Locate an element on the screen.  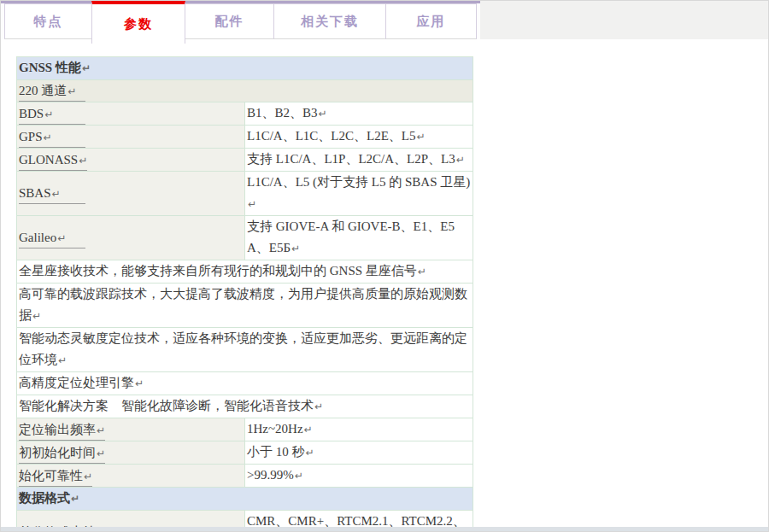
spec-text-cell: 220 通道↵ is located at coordinates (245, 91).